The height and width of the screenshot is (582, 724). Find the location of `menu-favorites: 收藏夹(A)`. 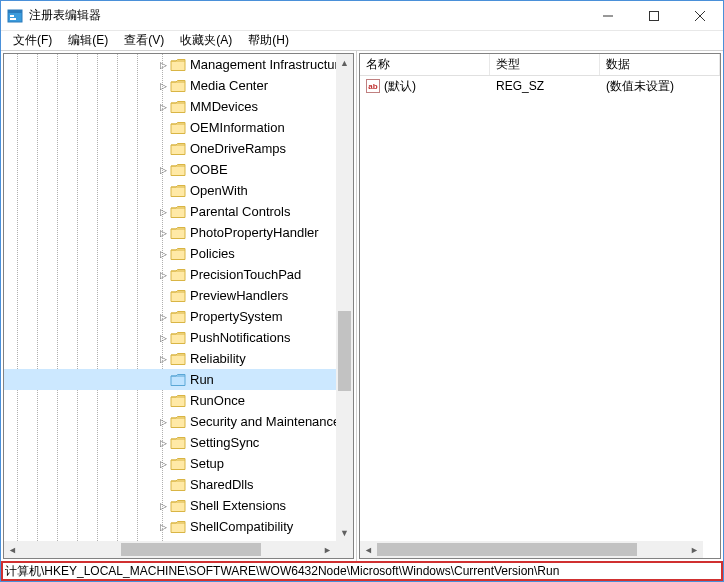

menu-favorites: 收藏夹(A) is located at coordinates (206, 40).